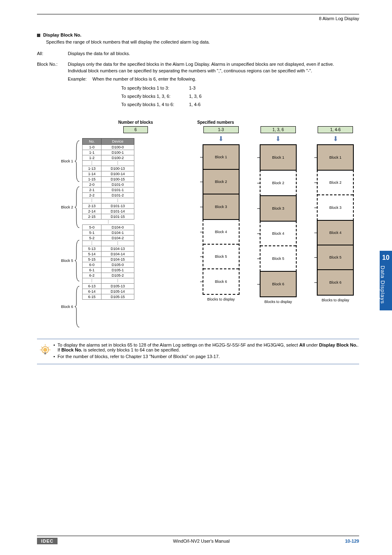 The image size is (392, 555). Describe the element at coordinates (92, 211) in the screenshot. I see `table-cell: 2-14` at that location.